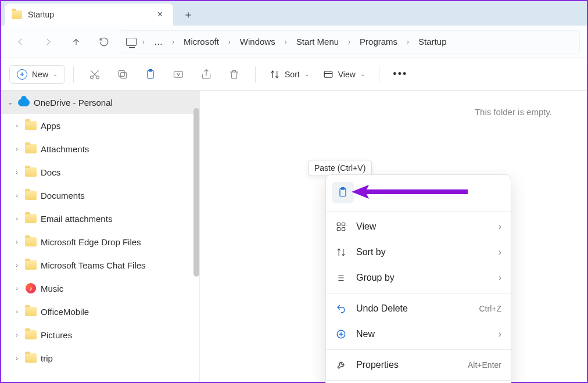 Image resolution: width=588 pixels, height=383 pixels. What do you see at coordinates (100, 172) in the screenshot?
I see `sidebar-item: › Docs` at bounding box center [100, 172].